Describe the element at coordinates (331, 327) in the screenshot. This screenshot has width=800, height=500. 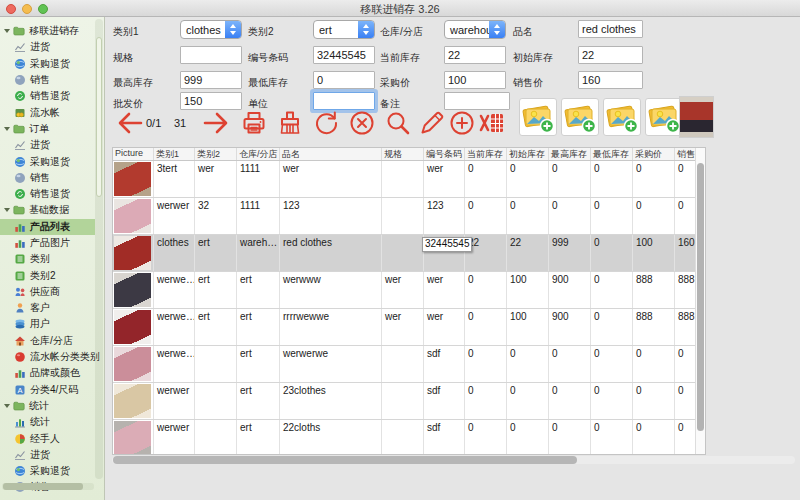
I see `table-cell: rrrrwewwe` at that location.